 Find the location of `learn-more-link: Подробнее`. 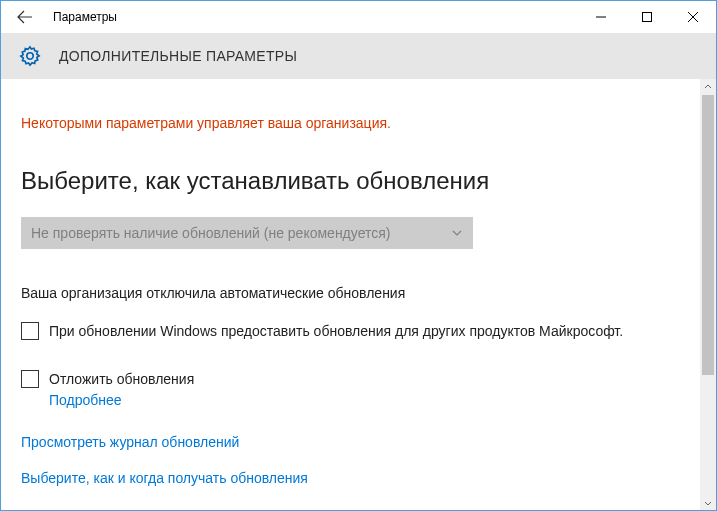

learn-more-link: Подробнее is located at coordinates (86, 400).